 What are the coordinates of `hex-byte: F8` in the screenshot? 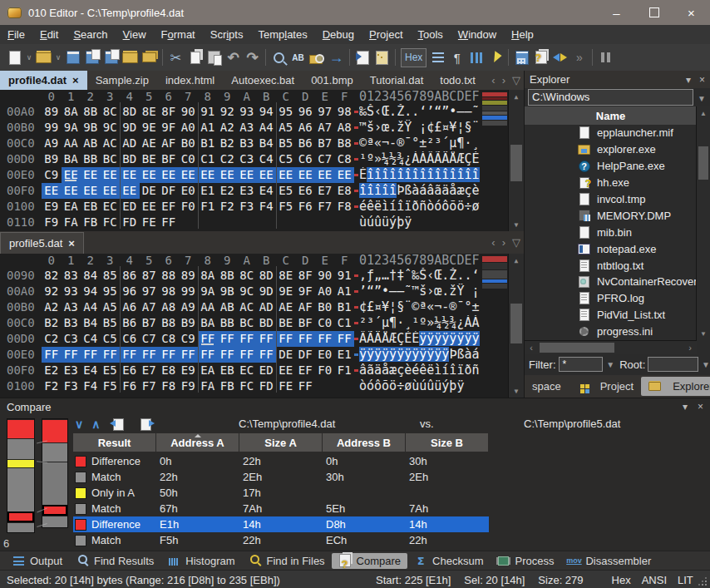 It's located at (169, 386).